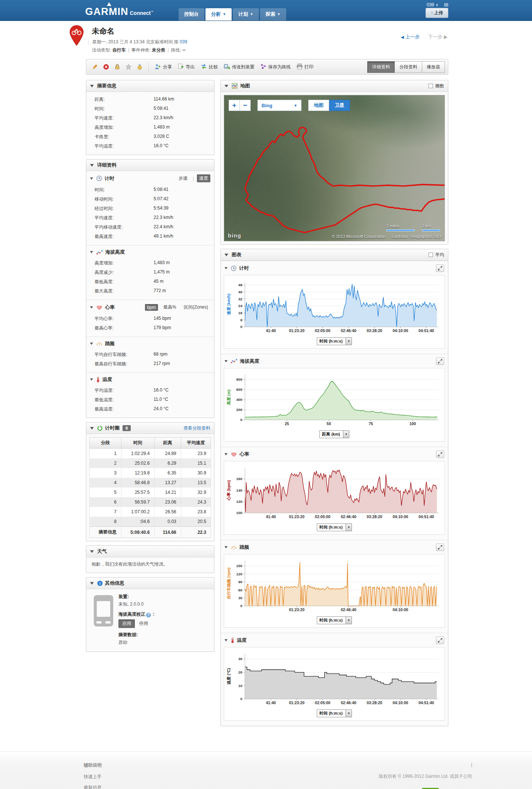  What do you see at coordinates (136, 604) in the screenshot?
I see `device-value: 未知, 2.0.0.0` at bounding box center [136, 604].